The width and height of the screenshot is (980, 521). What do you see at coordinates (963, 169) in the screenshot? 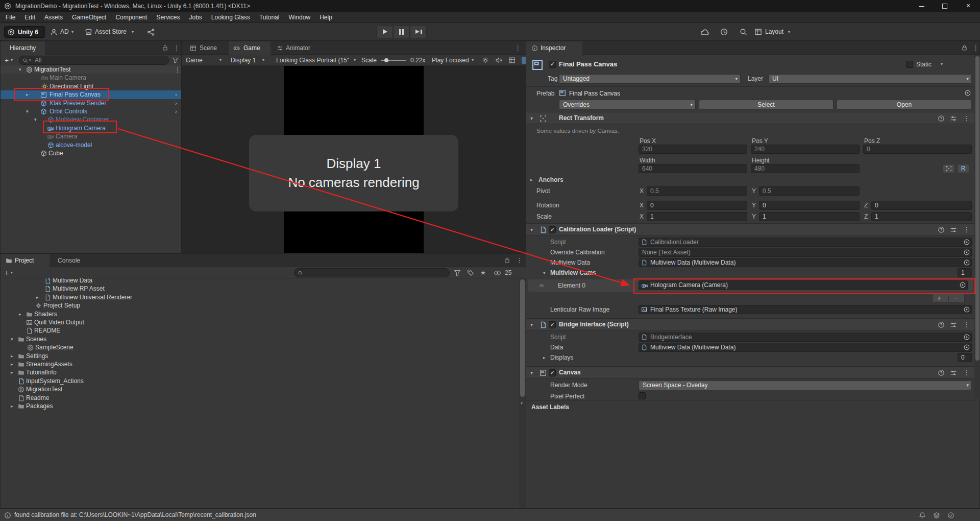
I see `raw-edit-mode-button: R` at bounding box center [963, 169].